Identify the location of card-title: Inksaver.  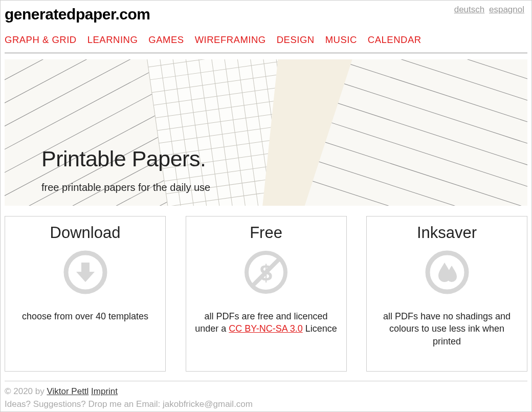
(447, 233).